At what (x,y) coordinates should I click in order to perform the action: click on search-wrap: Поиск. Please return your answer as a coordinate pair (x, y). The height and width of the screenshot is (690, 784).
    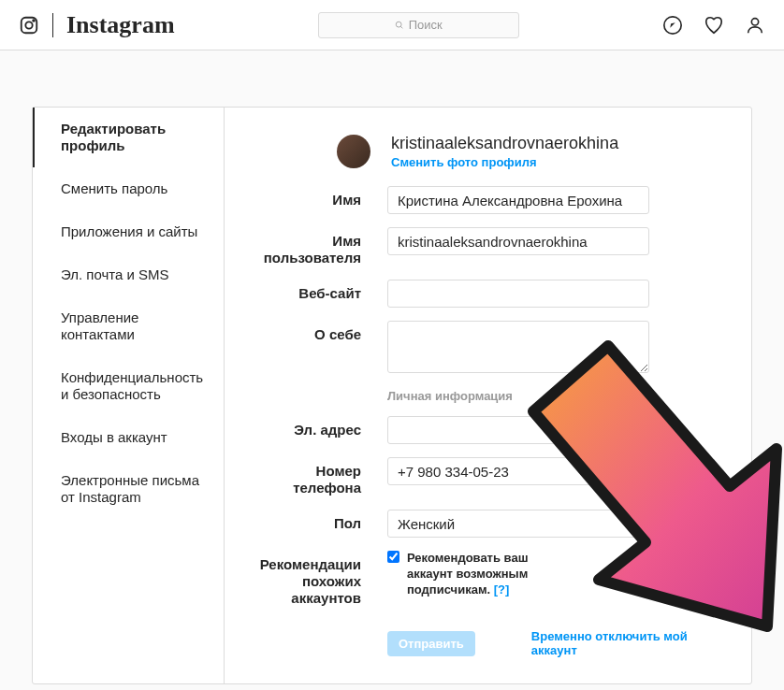
    Looking at the image, I should click on (419, 25).